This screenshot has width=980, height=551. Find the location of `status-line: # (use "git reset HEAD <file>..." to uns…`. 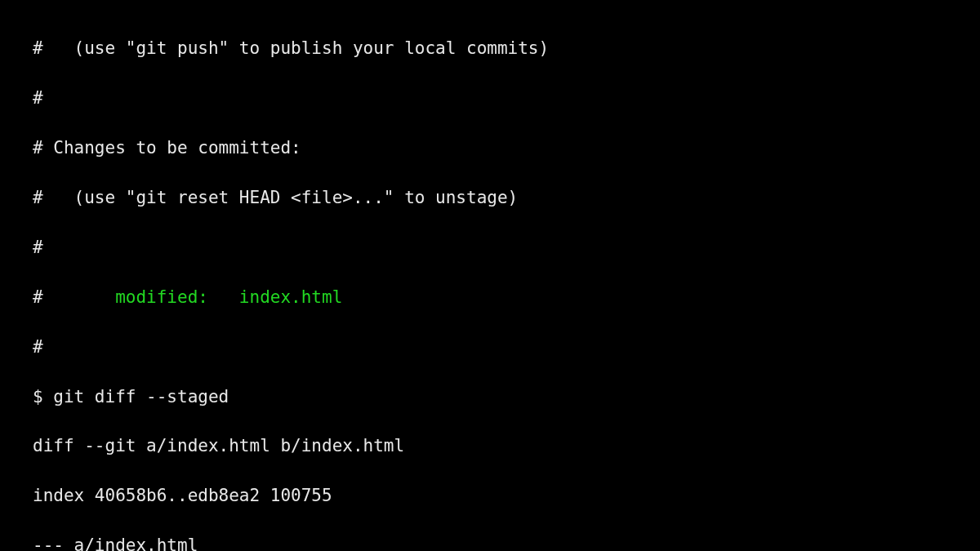

status-line: # (use "git reset HEAD <file>..." to uns… is located at coordinates (490, 198).